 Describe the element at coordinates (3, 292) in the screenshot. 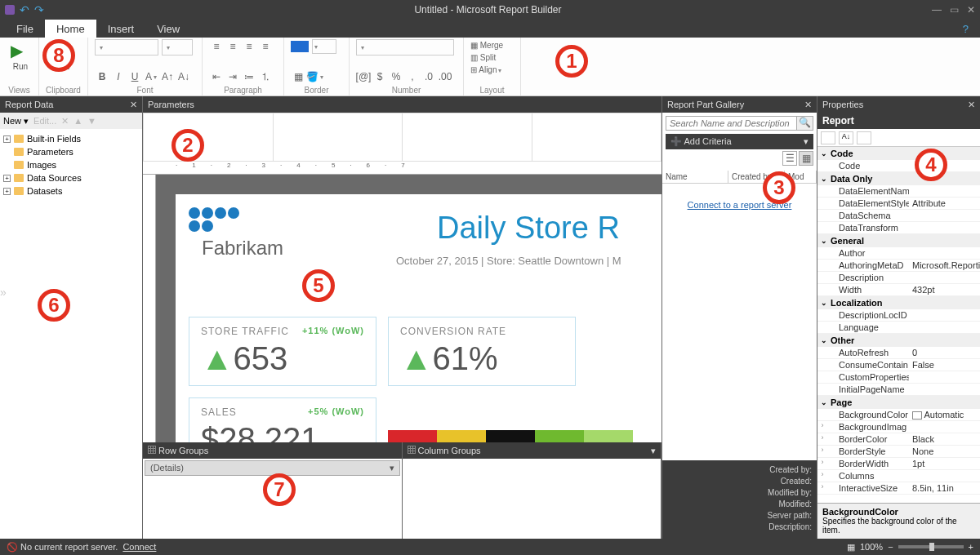

I see `expand-handle-icon: »` at that location.